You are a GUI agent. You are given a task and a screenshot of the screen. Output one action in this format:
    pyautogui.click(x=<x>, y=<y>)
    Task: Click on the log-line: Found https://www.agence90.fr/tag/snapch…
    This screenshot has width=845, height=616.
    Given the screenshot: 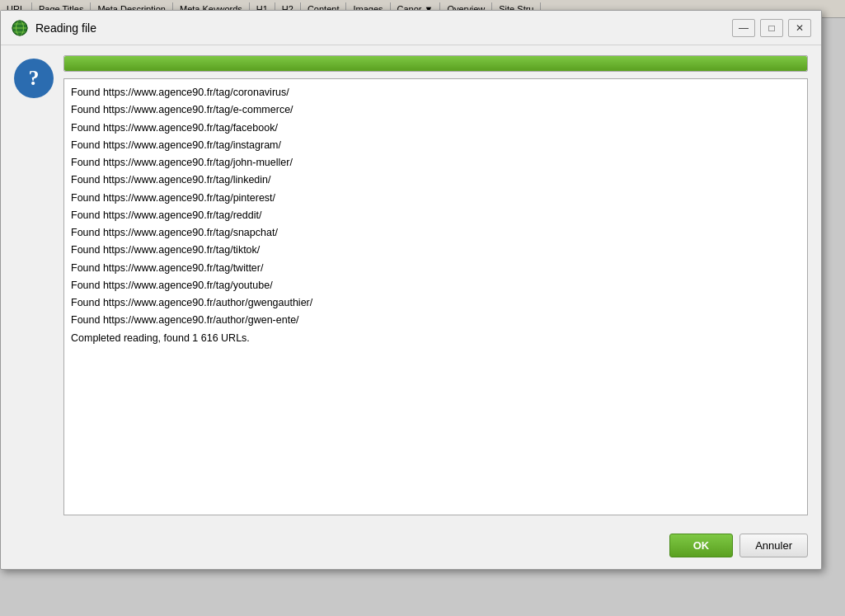 What is the action you would take?
    pyautogui.click(x=435, y=233)
    